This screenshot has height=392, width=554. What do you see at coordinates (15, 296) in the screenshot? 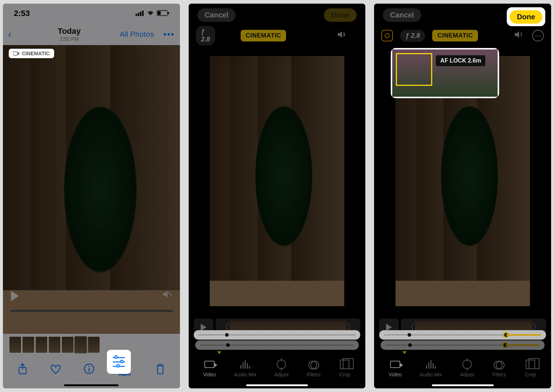
I see `play-icon` at bounding box center [15, 296].